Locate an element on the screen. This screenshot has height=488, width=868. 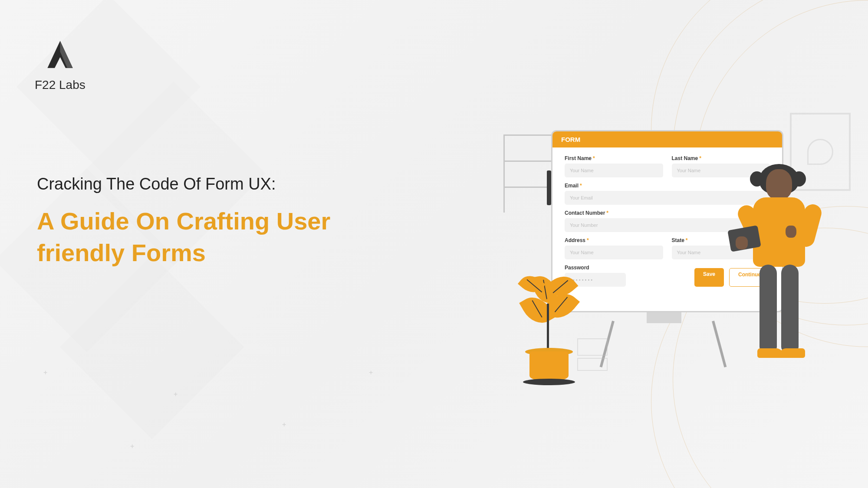
logo-arrow-icon is located at coordinates (60, 56).